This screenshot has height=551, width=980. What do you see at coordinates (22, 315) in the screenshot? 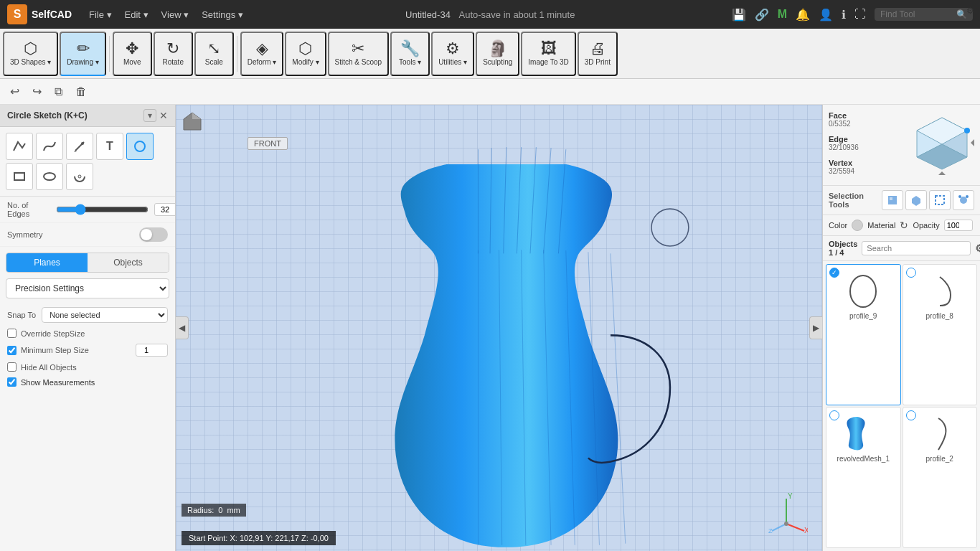
I see `snap-to-label: Snap To` at bounding box center [22, 315].